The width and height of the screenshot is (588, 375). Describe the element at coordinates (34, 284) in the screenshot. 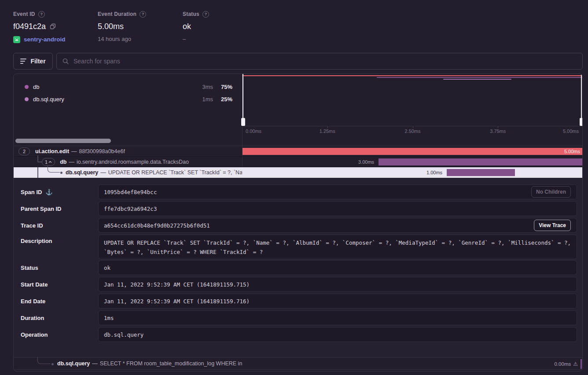

I see `detail-label: Start Date` at that location.